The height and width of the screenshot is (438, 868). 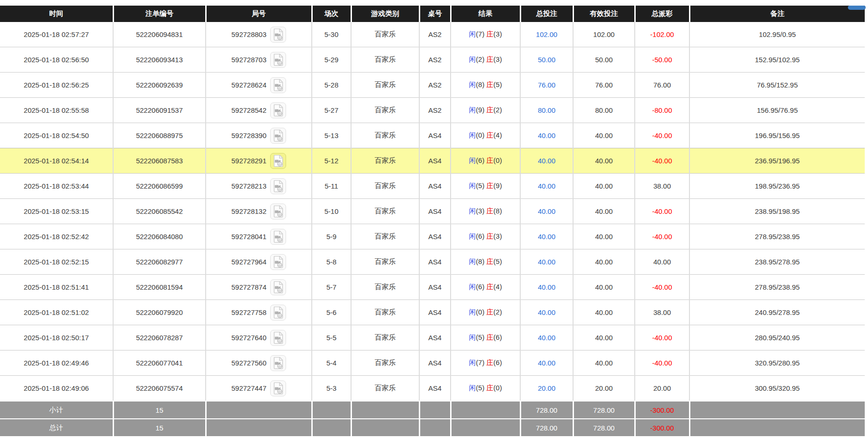 I want to click on cell-result: 闲(9) 庄(2), so click(x=485, y=110).